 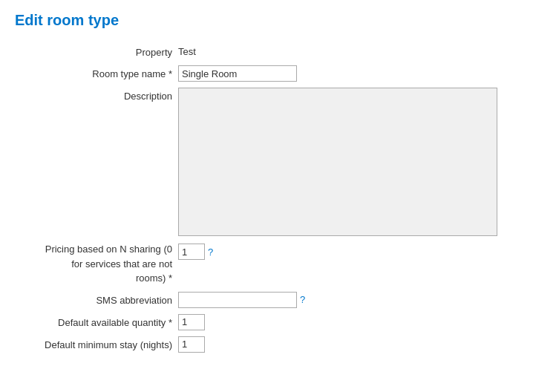 I want to click on page-title: Edit room type, so click(x=266, y=21).